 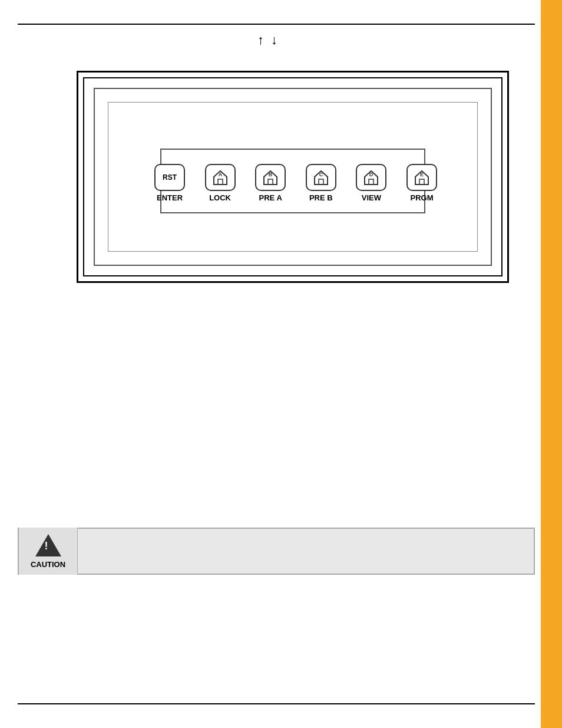 I want to click on button-group-d: D VIEW, so click(x=371, y=183).